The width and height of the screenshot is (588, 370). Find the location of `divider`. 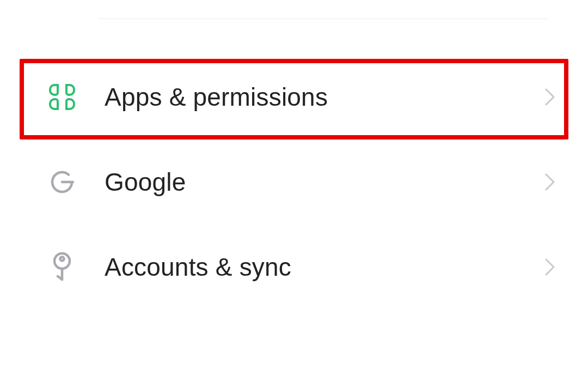

divider is located at coordinates (323, 19).